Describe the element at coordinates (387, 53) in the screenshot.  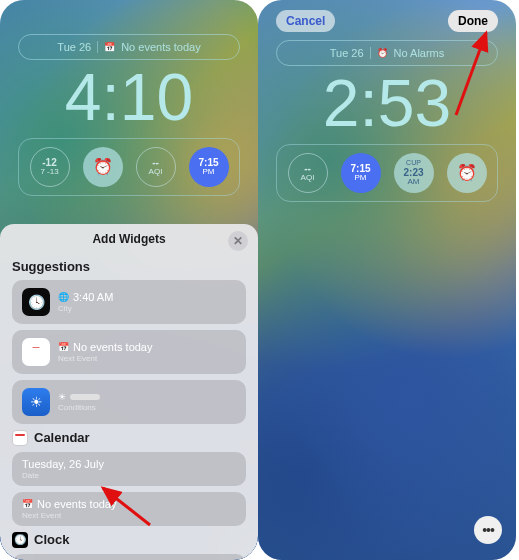
I see `date-widget: Tue 26 ⏰ No Alarms` at that location.